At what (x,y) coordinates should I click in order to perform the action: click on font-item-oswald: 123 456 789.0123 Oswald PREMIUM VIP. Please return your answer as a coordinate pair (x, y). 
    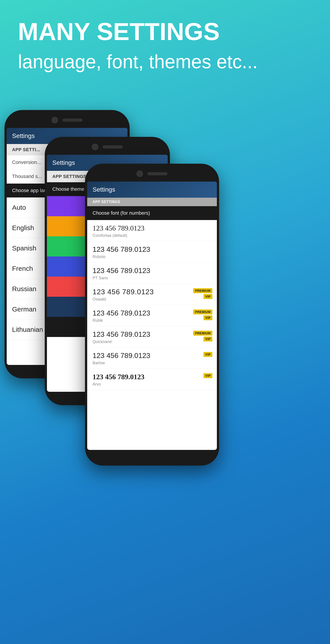
    Looking at the image, I should click on (152, 294).